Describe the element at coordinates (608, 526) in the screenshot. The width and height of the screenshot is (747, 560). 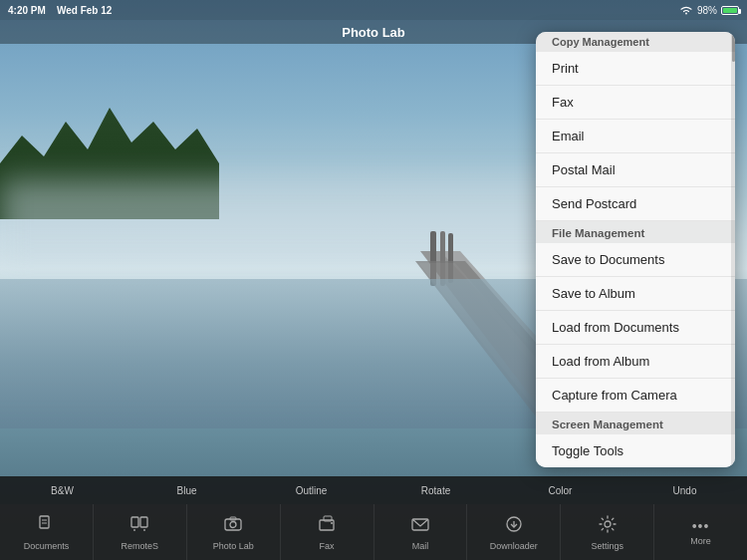
I see `settings-icon` at that location.